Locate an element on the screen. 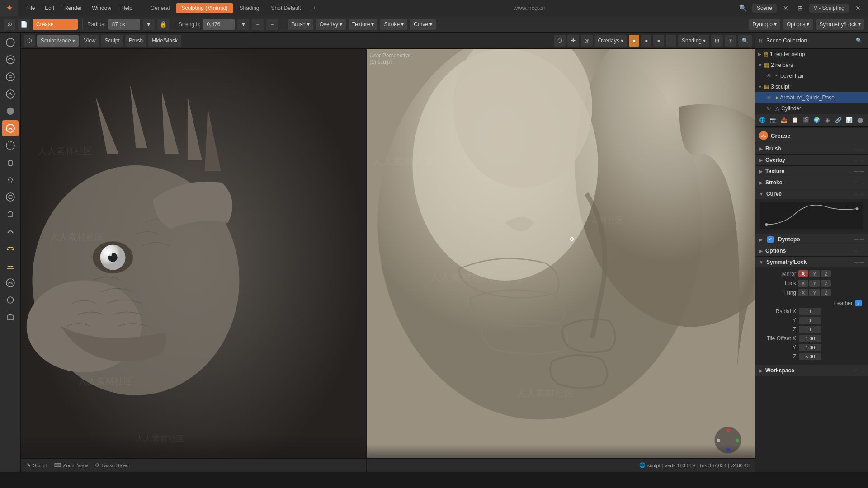 This screenshot has height=488, width=868. texture-section-header: ▶ Texture — — is located at coordinates (812, 171).